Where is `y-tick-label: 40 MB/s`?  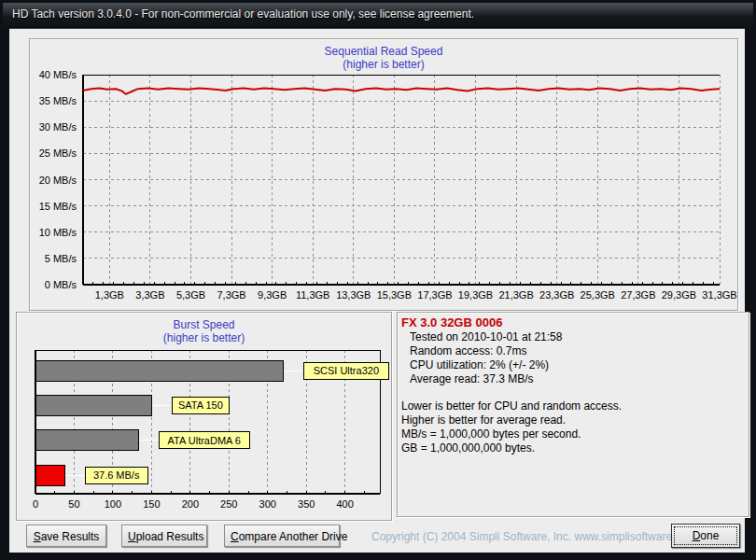
y-tick-label: 40 MB/s is located at coordinates (58, 75).